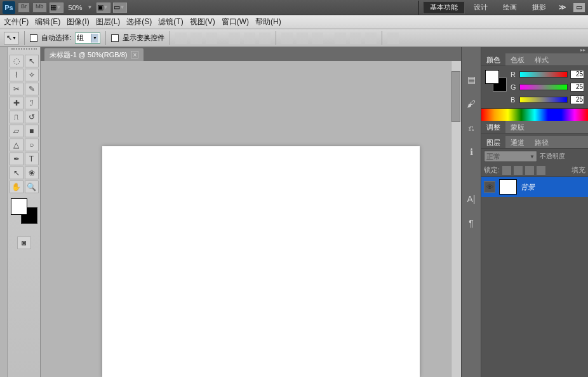 Image resolution: width=588 pixels, height=377 pixels. What do you see at coordinates (24, 51) in the screenshot?
I see `toolbox-grip` at bounding box center [24, 51].